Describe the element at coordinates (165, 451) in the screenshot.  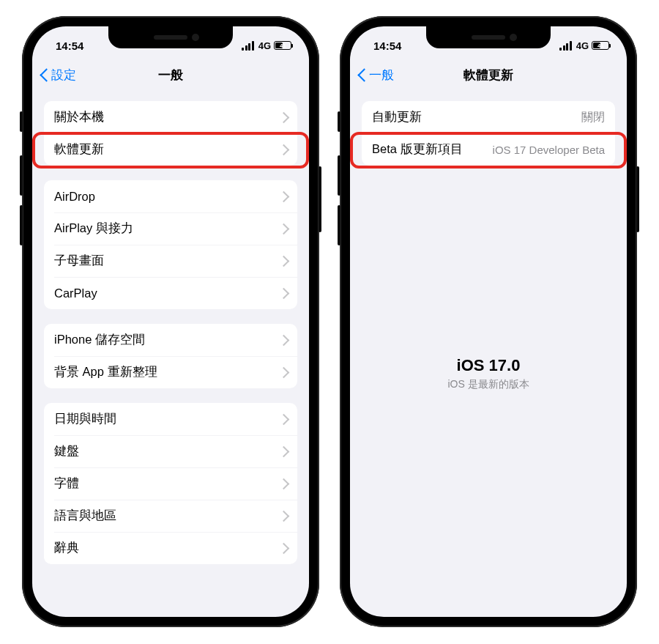
I see `row-label: 鍵盤` at that location.